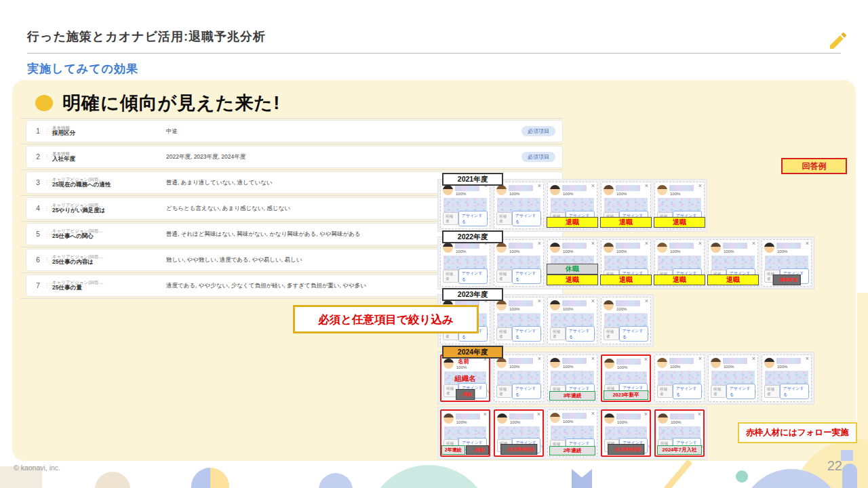 This screenshot has height=488, width=868. I want to click on filter-row: 1⋮⋮基本情報採用区分中途必須項目, so click(294, 131).